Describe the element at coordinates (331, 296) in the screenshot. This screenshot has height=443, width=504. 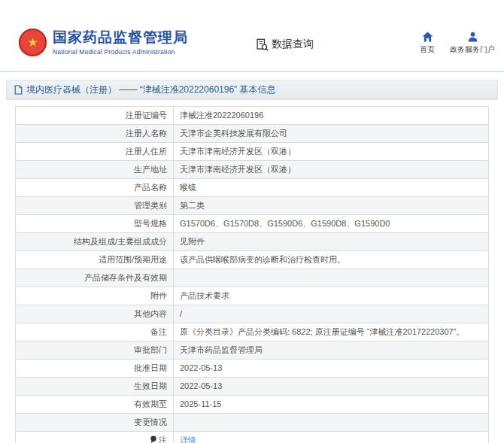
I see `row-value: 产品技术要求` at that location.